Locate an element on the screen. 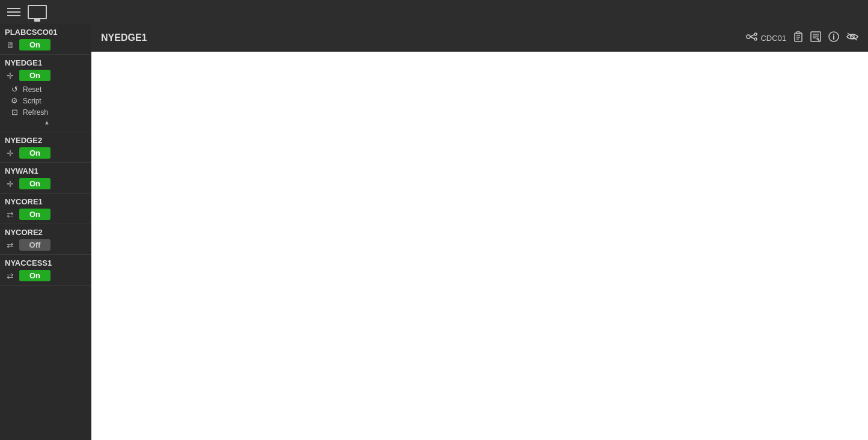  status-button-nycore2: Off is located at coordinates (35, 245).